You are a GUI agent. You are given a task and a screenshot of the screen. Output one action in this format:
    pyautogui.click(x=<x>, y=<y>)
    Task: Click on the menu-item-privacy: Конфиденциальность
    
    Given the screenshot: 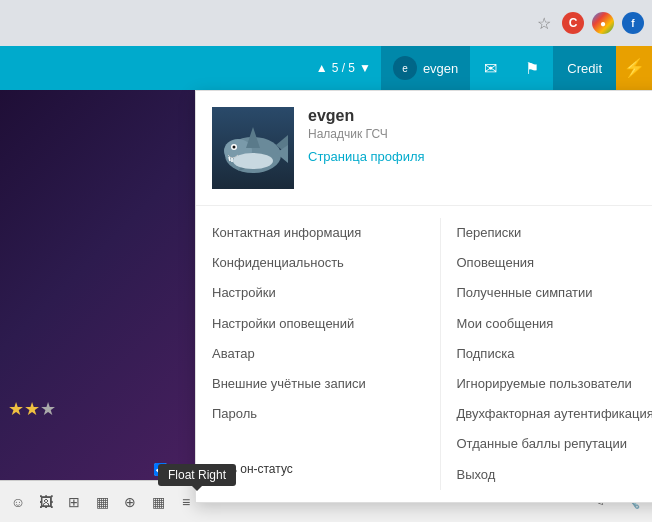 What is the action you would take?
    pyautogui.click(x=318, y=263)
    